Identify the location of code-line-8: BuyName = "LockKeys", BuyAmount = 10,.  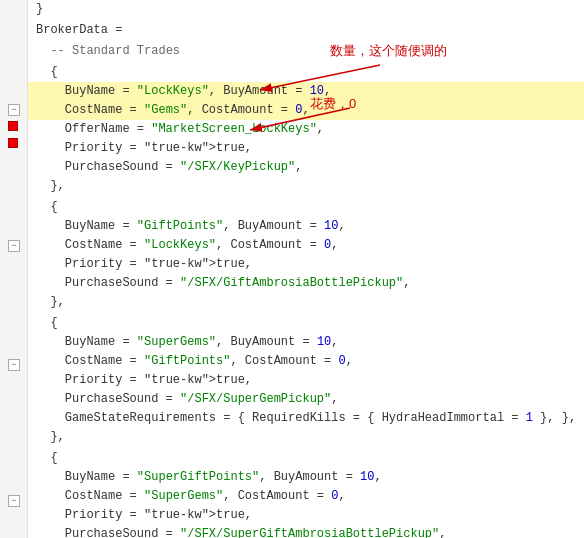
(306, 92).